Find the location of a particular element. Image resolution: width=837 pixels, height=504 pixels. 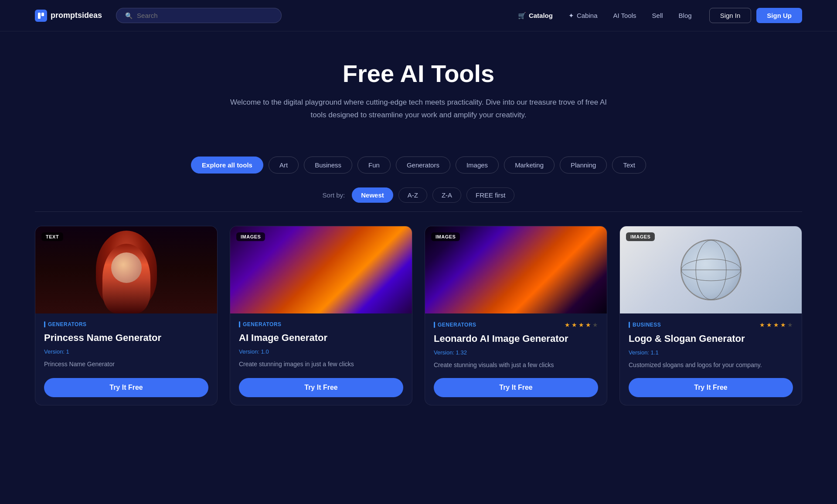

sort-btn-a-z: A-Z is located at coordinates (413, 195).